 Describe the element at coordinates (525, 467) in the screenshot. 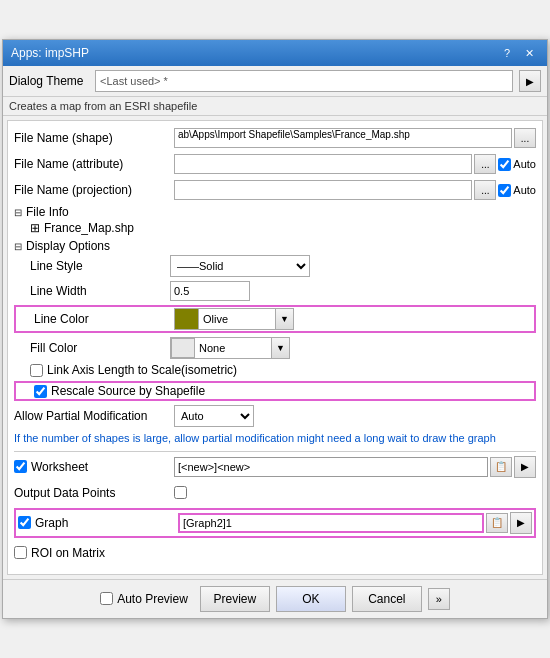

I see `worksheet-arrow-btn: ▶` at that location.